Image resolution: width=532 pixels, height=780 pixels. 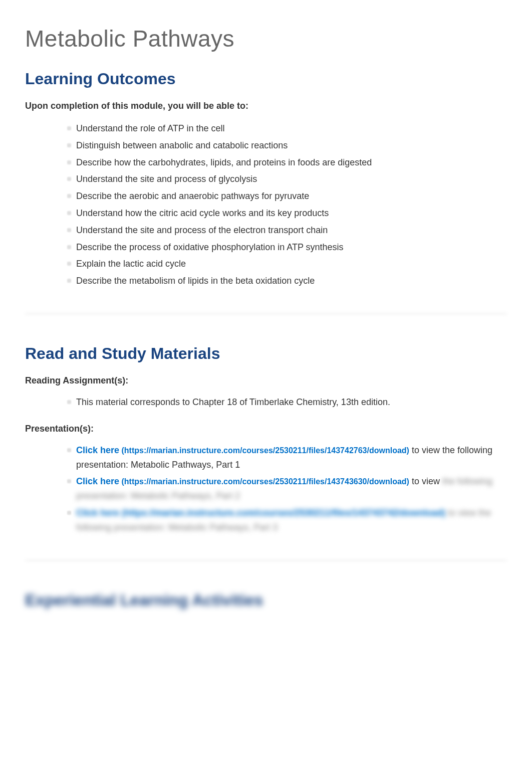 I want to click on list-item: Understand the role of ATP in the cell, so click(x=292, y=128).